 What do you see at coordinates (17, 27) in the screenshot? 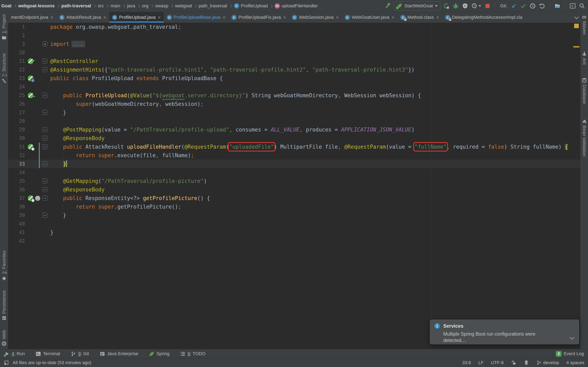
I see `line-number: 1` at bounding box center [17, 27].